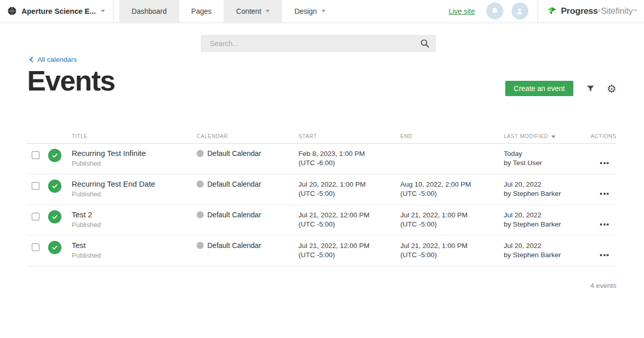 Image resolution: width=644 pixels, height=338 pixels. What do you see at coordinates (149, 11) in the screenshot?
I see `tab-dashboard-label: Dashboard` at bounding box center [149, 11].